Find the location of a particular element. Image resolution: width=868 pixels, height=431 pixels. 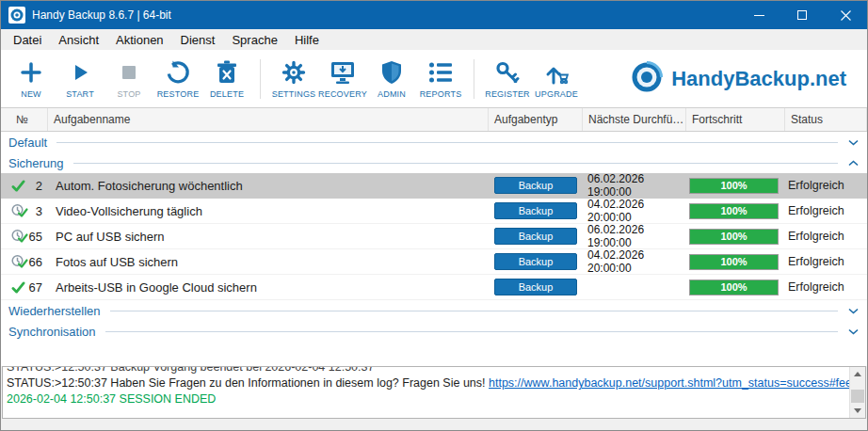

window-title: Handy Backup 8.6.7 | 64-bit is located at coordinates (102, 15).